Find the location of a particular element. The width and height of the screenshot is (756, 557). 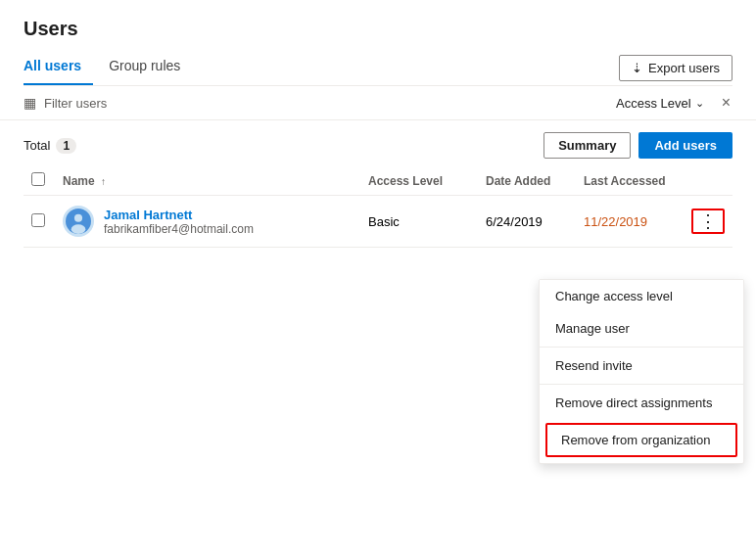

page-title: Users is located at coordinates (378, 29).